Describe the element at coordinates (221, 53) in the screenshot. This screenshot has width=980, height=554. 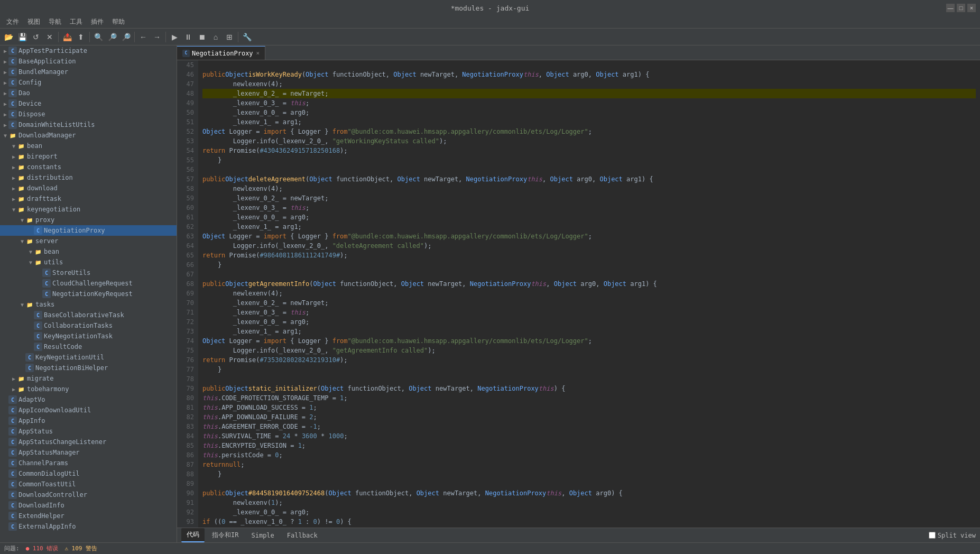
I see `tab-negotiationproxy: C NegotiationProxy ×` at that location.